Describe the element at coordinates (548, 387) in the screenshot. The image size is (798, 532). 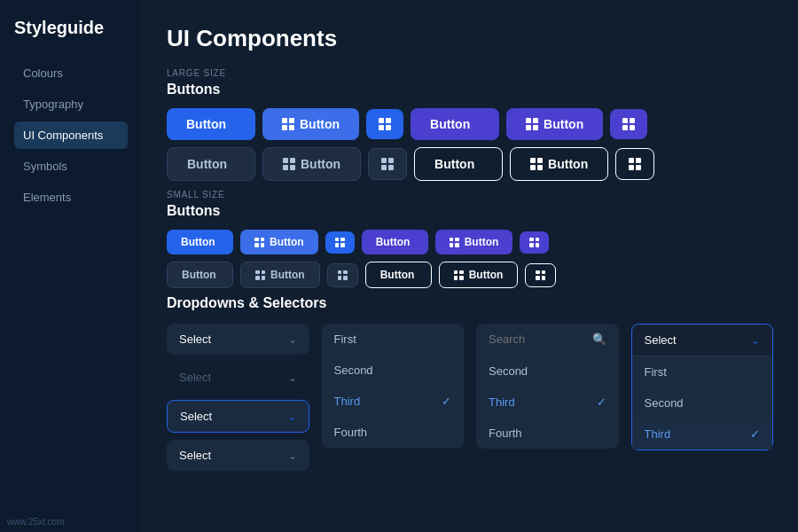
I see `search-list-3: 🔍 Second Third ✓ Fourth` at that location.